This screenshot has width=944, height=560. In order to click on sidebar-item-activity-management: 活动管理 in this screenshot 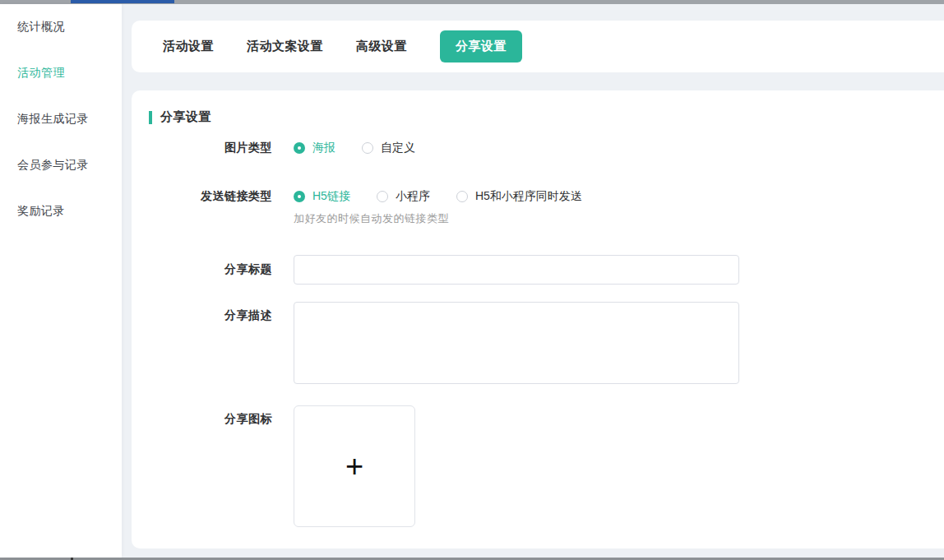, I will do `click(61, 73)`.